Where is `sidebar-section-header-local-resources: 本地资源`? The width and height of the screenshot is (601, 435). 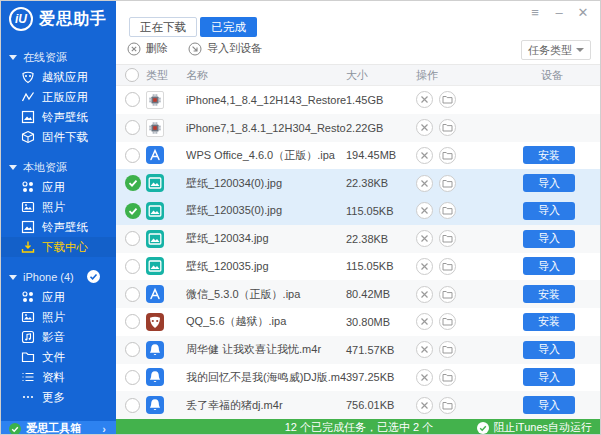
sidebar-section-header-local-resources: 本地资源 is located at coordinates (58, 167).